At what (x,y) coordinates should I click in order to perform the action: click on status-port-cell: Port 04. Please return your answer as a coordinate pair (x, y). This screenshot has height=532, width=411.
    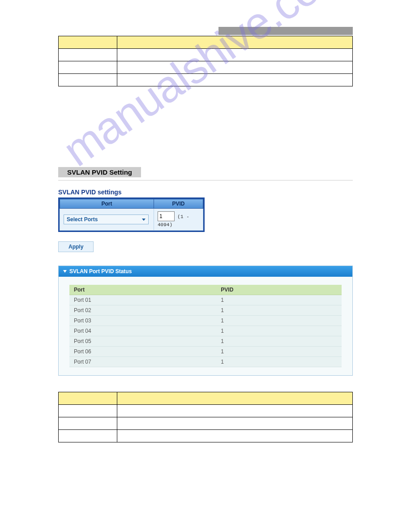
    Looking at the image, I should click on (143, 331).